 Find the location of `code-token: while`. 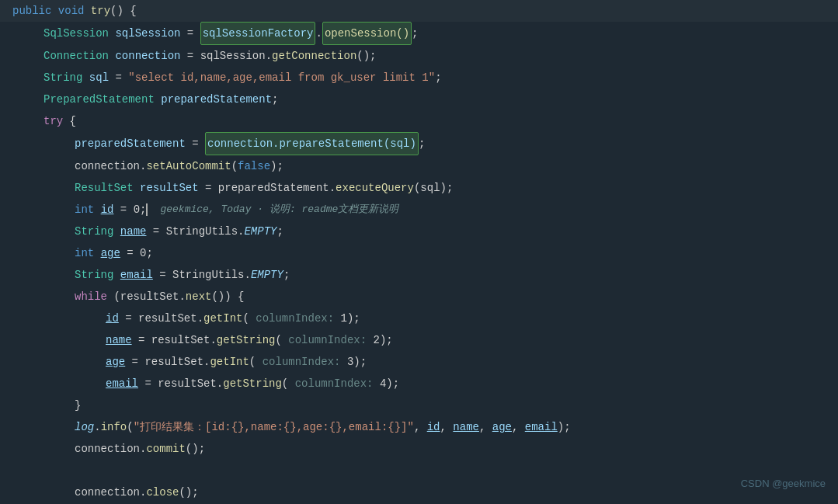

code-token: while is located at coordinates (91, 297).